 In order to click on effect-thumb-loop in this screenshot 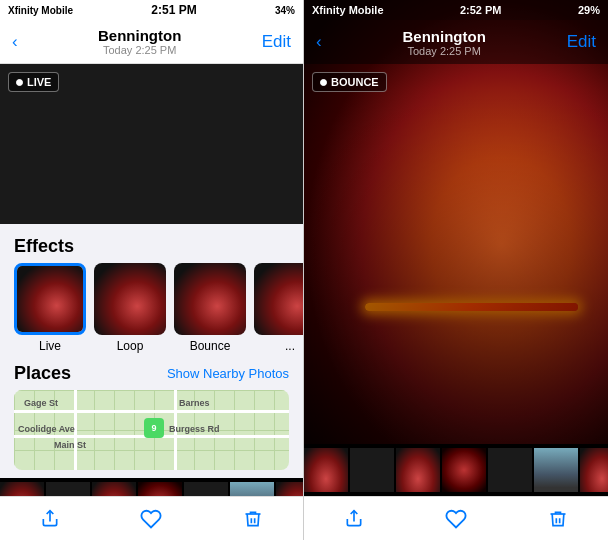, I will do `click(130, 299)`.